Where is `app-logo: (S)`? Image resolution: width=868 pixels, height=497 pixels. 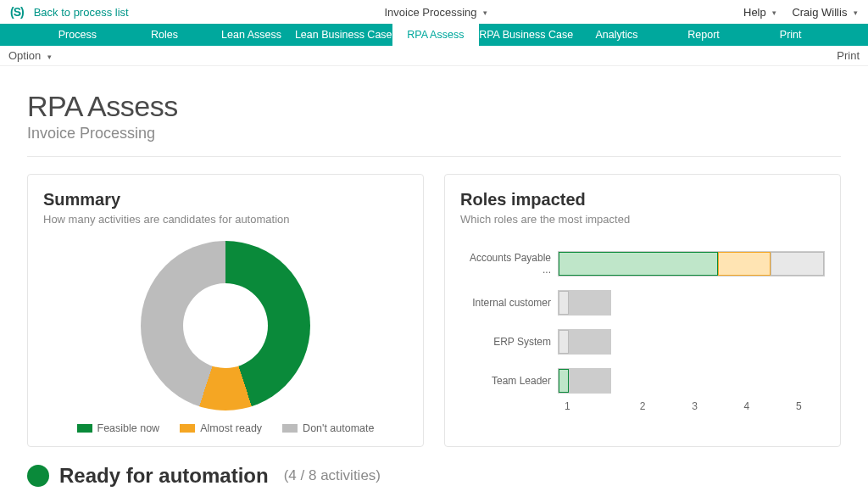
app-logo: (S) is located at coordinates (17, 12).